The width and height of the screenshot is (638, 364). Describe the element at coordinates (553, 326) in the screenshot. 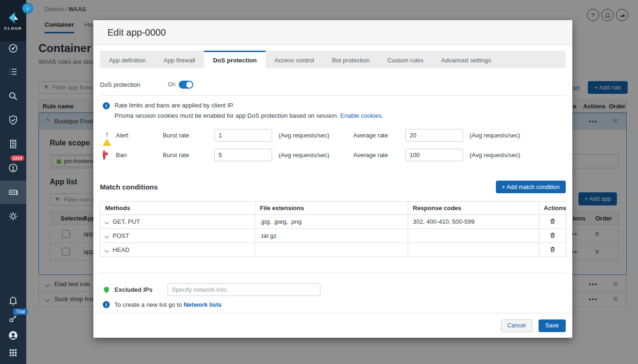

I see `save-button: Save` at that location.